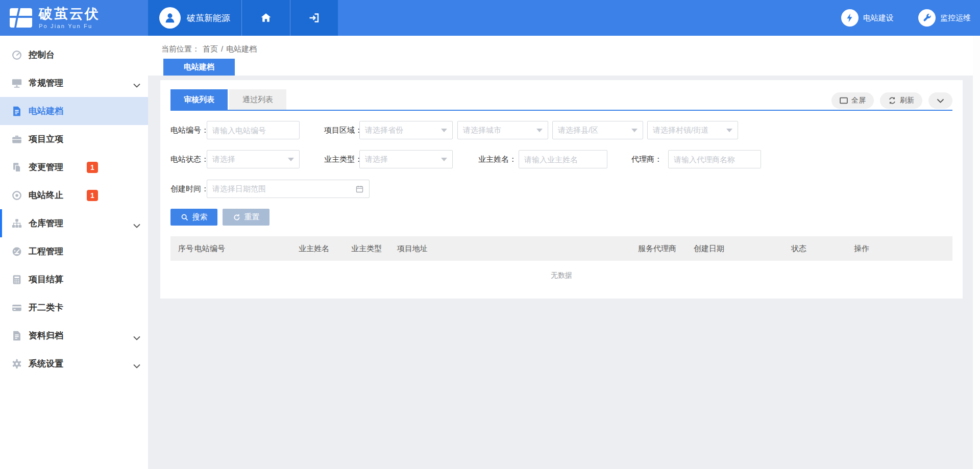 The height and width of the screenshot is (469, 980). Describe the element at coordinates (195, 18) in the screenshot. I see `user-chip: 破茧新能源` at that location.